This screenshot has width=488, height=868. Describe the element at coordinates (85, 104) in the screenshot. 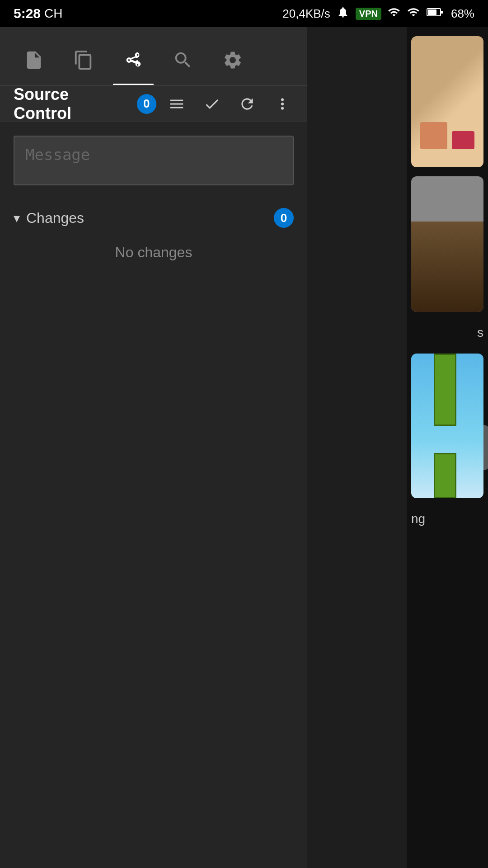

I see `sc-title-area: Source Control 0` at that location.